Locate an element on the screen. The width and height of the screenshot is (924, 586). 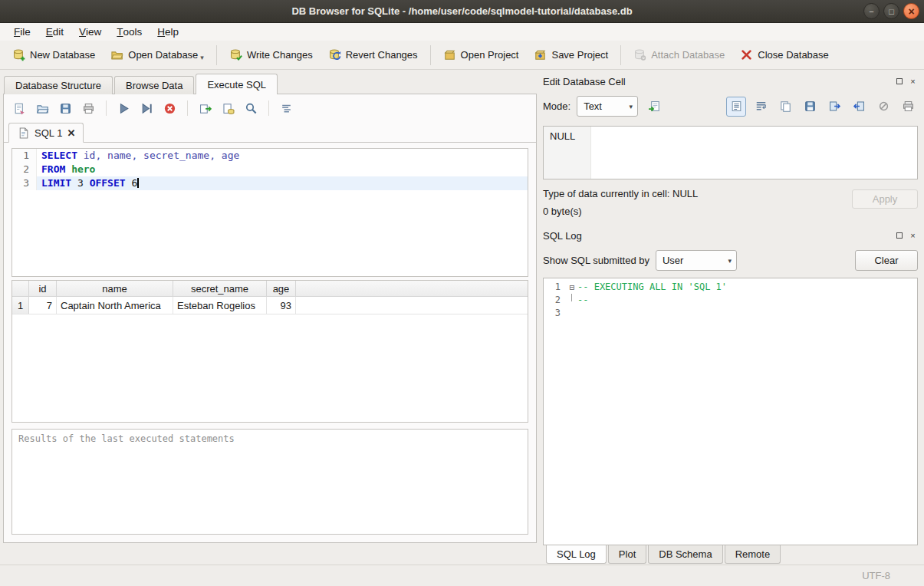
tab-database-structure: Database Structure is located at coordinates (58, 85).